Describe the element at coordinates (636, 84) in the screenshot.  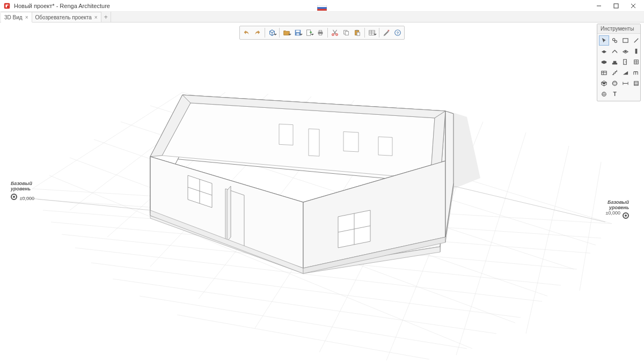
I see `tool-level` at that location.